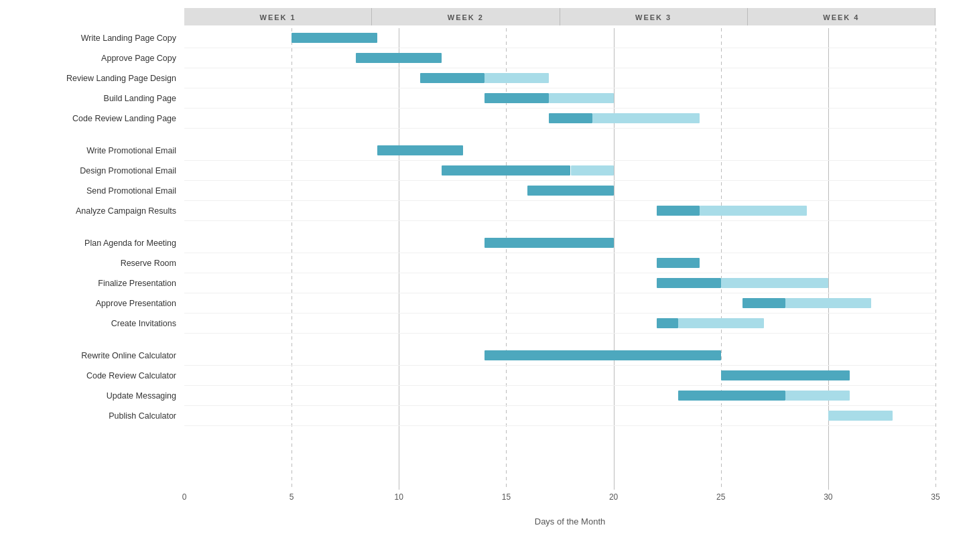 The image size is (969, 560). Describe the element at coordinates (484, 324) in the screenshot. I see `task-row: Create Invitations` at that location.